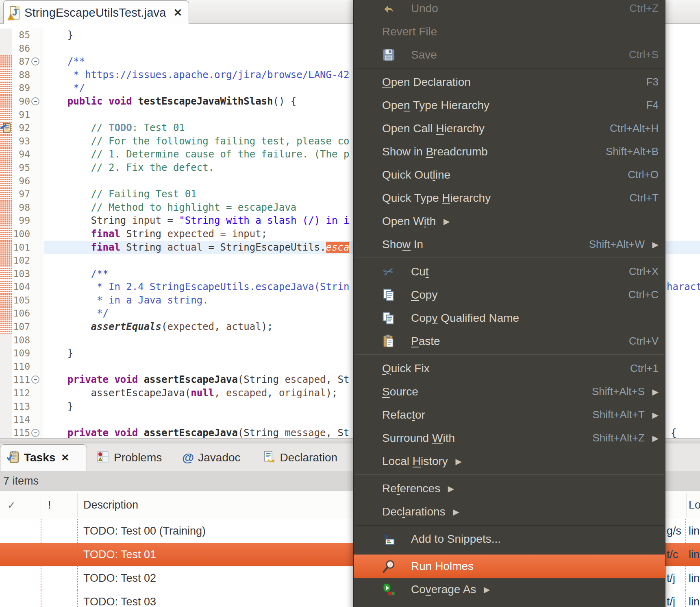 The height and width of the screenshot is (607, 700). What do you see at coordinates (223, 234) in the screenshot?
I see `code-token: =` at bounding box center [223, 234].